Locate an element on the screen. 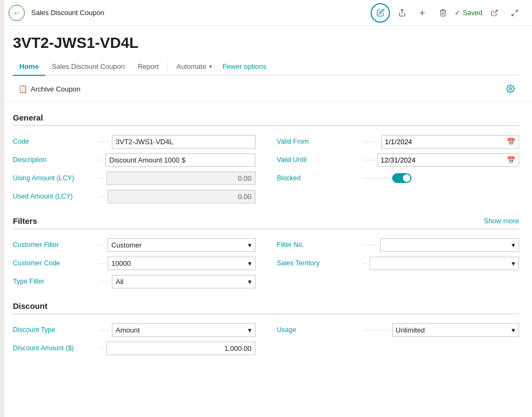 The image size is (532, 417). using-amount-input is located at coordinates (181, 179).